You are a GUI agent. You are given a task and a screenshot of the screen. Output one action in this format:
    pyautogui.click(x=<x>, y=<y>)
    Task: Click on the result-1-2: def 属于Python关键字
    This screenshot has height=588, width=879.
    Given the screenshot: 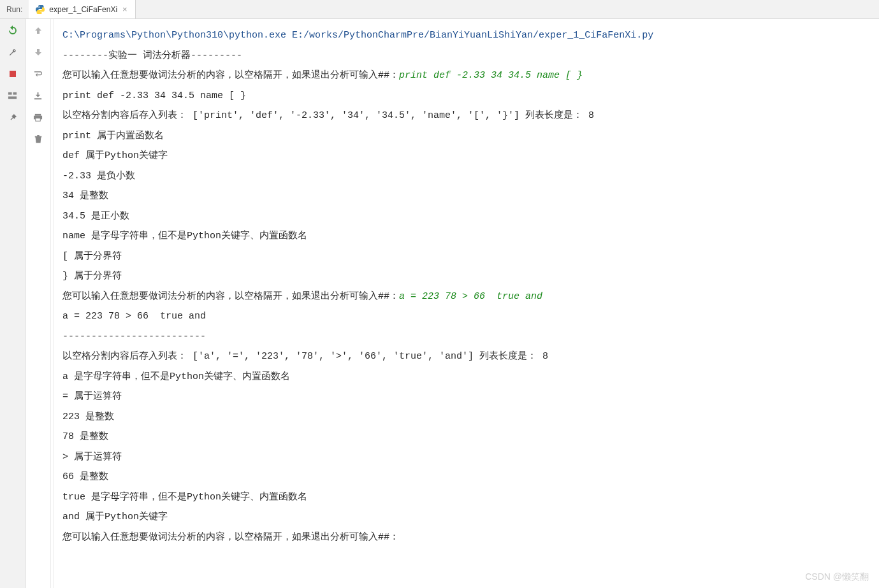 What is the action you would take?
    pyautogui.click(x=115, y=155)
    